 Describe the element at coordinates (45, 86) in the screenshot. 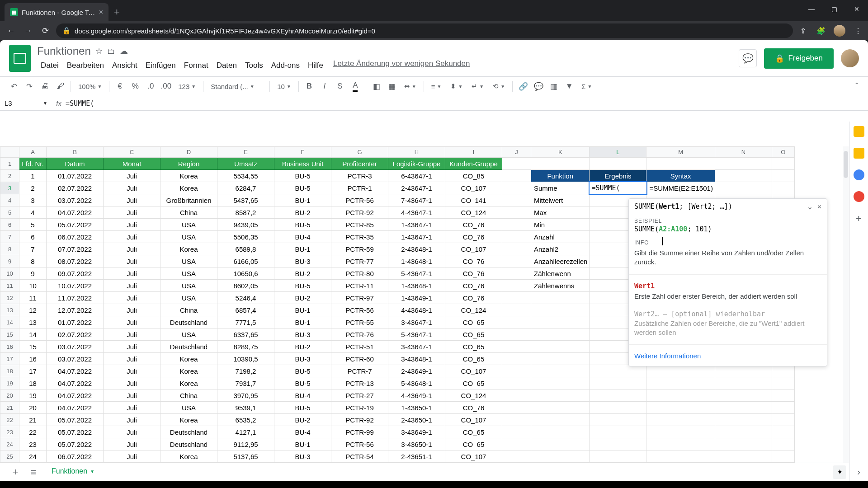

I see `print-button: 🖨` at that location.